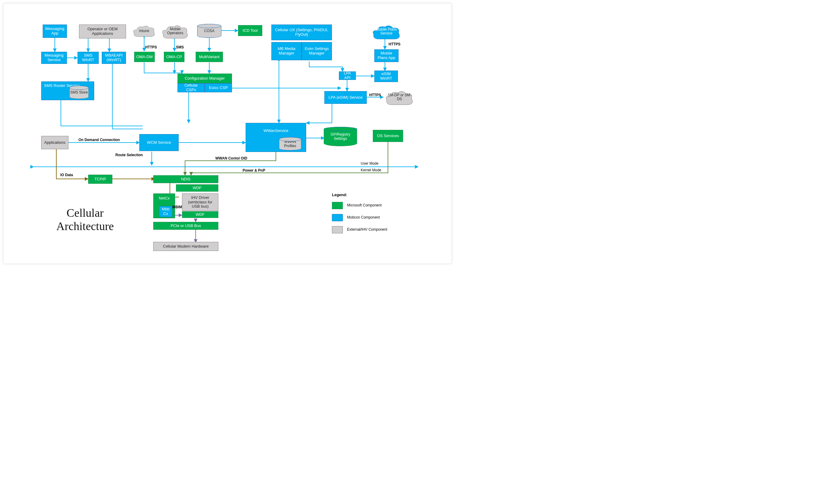 This screenshot has width=828, height=504. What do you see at coordinates (205, 79) in the screenshot?
I see `label: Configuration Manager` at bounding box center [205, 79].